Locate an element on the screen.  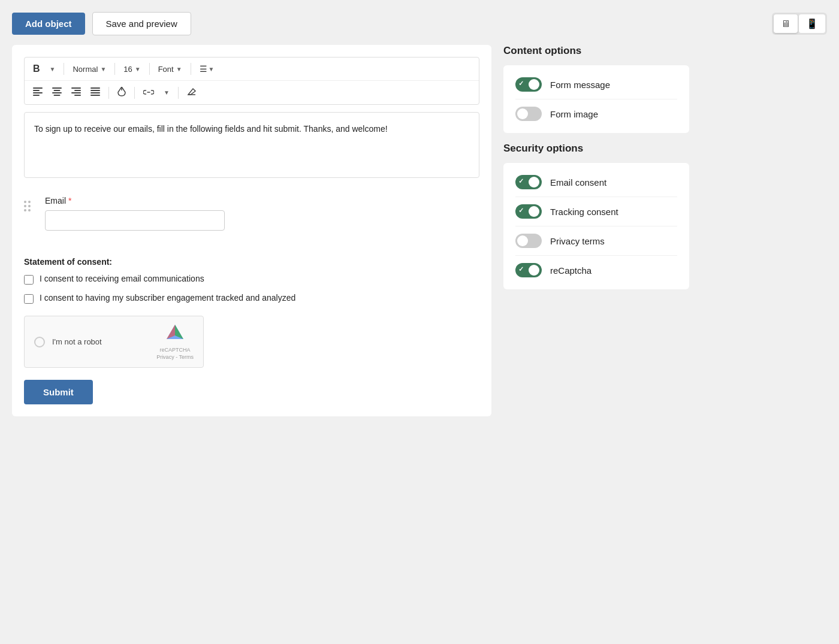
link-button is located at coordinates (149, 93).